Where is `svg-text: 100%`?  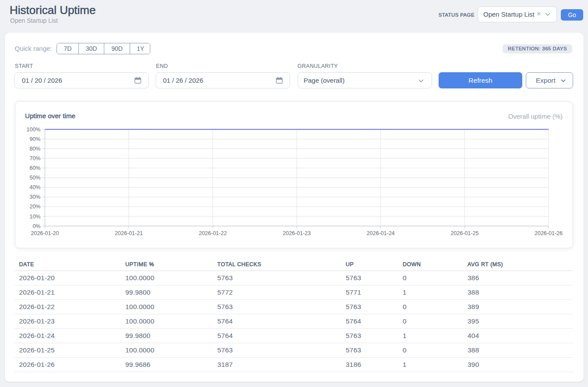
svg-text: 100% is located at coordinates (34, 130).